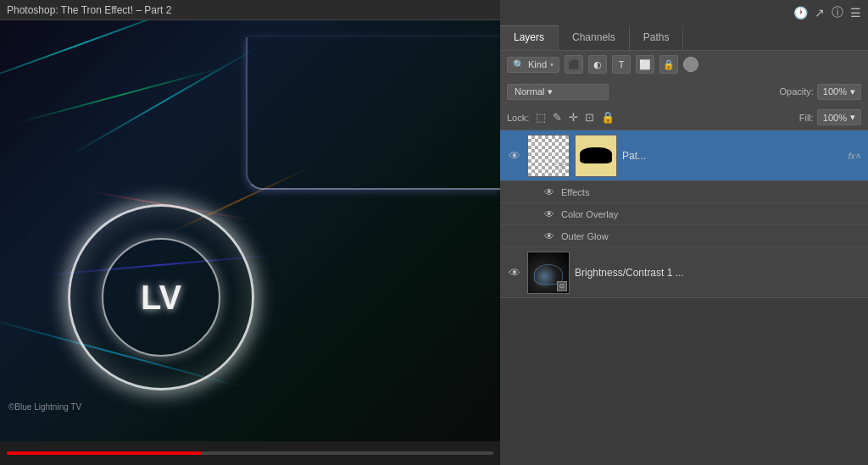 This screenshot has height=465, width=868. What do you see at coordinates (684, 214) in the screenshot?
I see `color-overlay-item: 👁 Color Overlay` at bounding box center [684, 214].